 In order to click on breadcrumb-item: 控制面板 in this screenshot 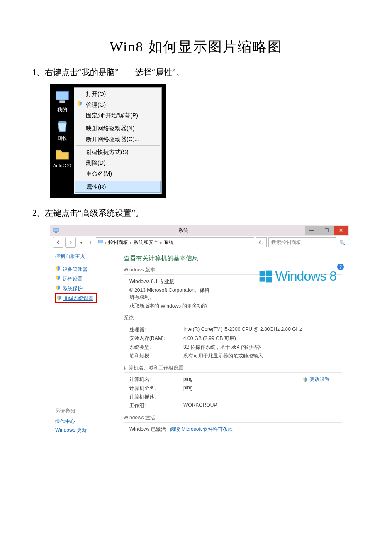, I will do `click(118, 242)`.